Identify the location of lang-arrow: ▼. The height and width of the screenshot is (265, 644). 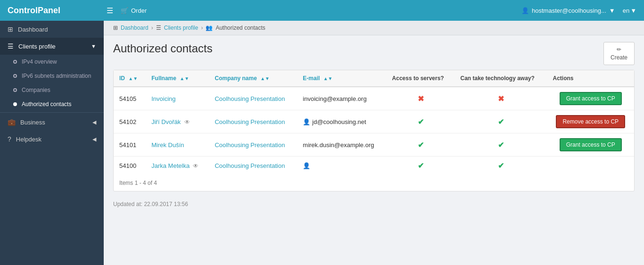
(634, 10).